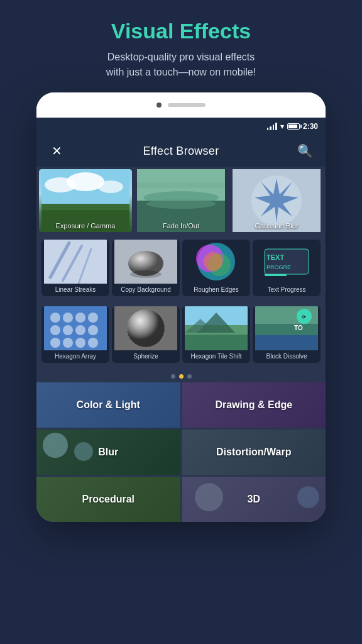  Describe the element at coordinates (159, 105) in the screenshot. I see `phone-camera` at that location.